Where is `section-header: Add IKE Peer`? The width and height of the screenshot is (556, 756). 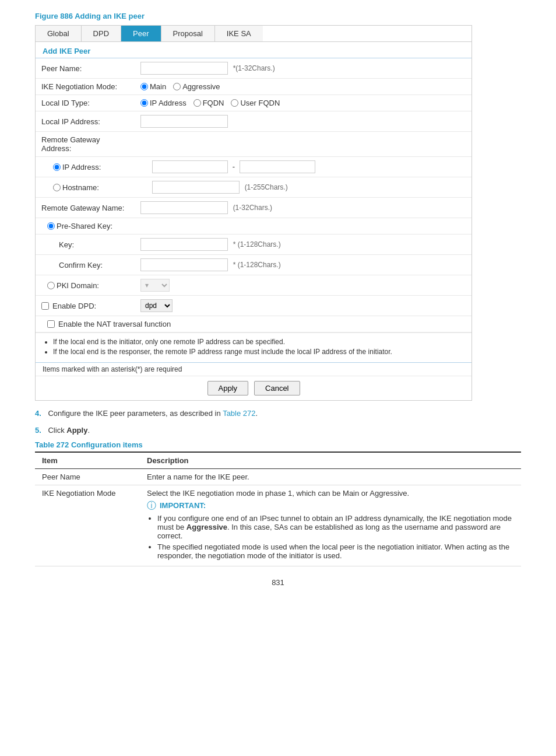
section-header: Add IKE Peer is located at coordinates (254, 50).